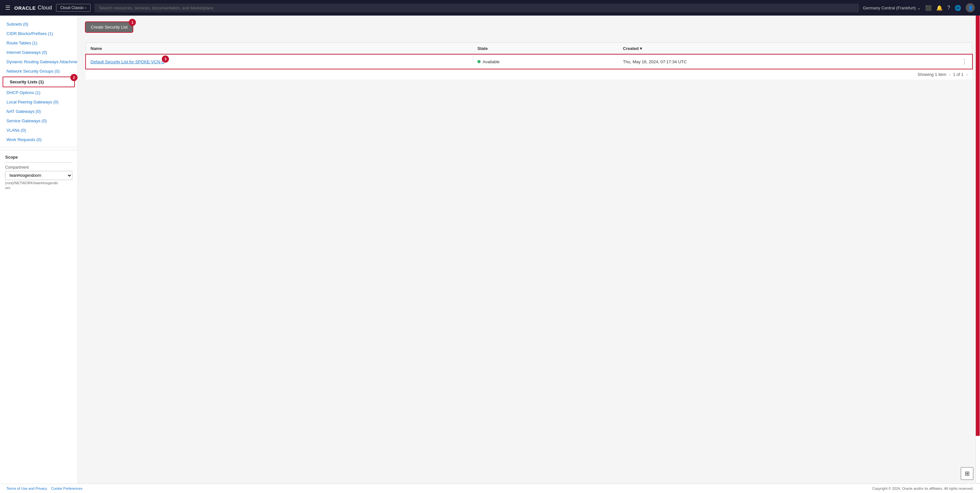  Describe the element at coordinates (39, 82) in the screenshot. I see `sidebar-item-security-lists: Security Lists (1) 2` at that location.